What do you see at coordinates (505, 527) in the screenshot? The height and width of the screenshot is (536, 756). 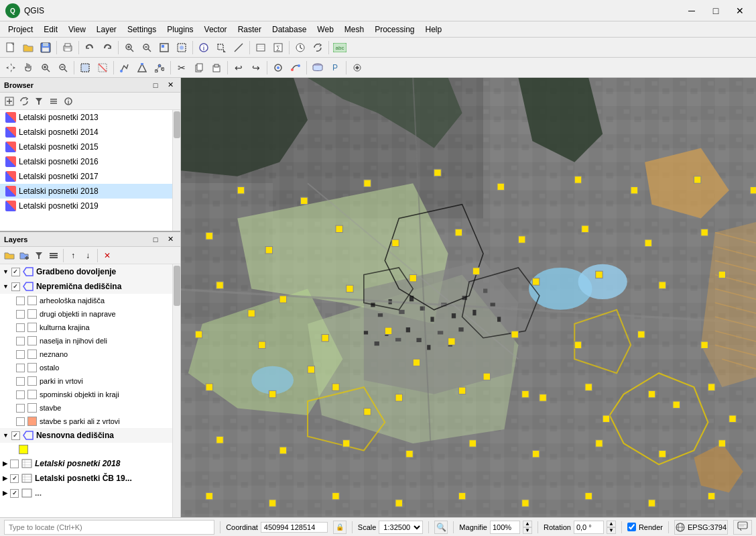 I see `magnifier-input` at bounding box center [505, 527].